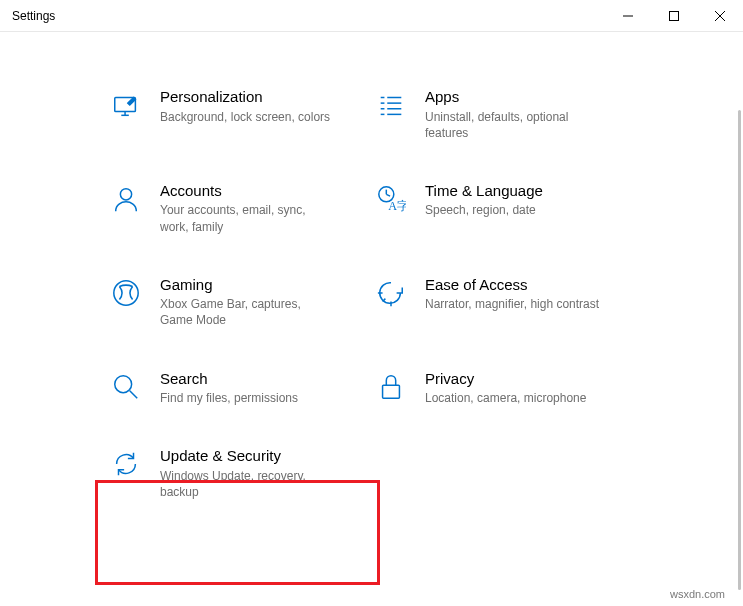  I want to click on apps-icon, so click(391, 105).